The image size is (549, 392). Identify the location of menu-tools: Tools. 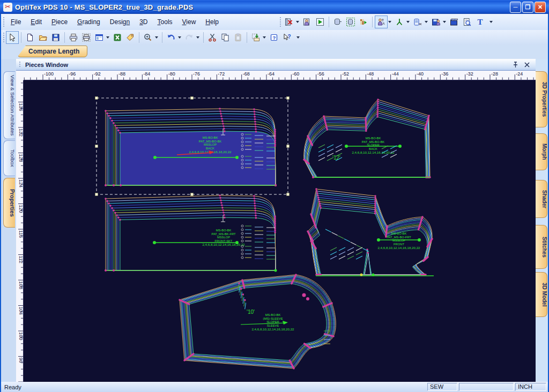
(165, 22).